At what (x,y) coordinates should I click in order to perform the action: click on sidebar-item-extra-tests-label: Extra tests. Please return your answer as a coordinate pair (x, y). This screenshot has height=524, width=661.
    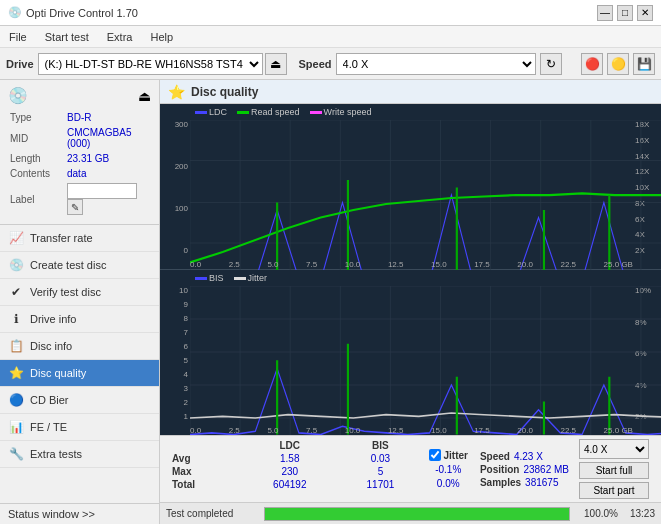
    Looking at the image, I should click on (56, 454).